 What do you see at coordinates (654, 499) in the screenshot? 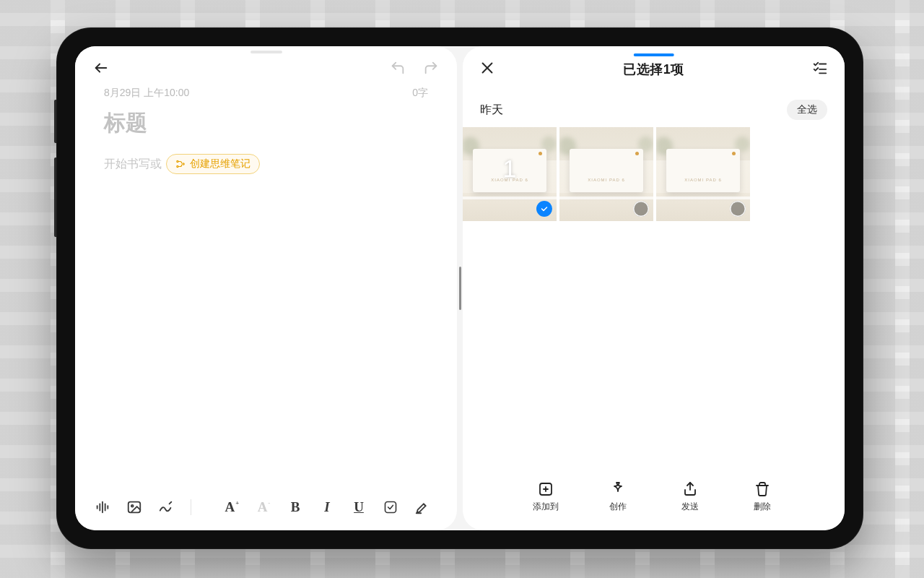
I see `gallery-actions: 添加到 创作 发送 删除` at bounding box center [654, 499].